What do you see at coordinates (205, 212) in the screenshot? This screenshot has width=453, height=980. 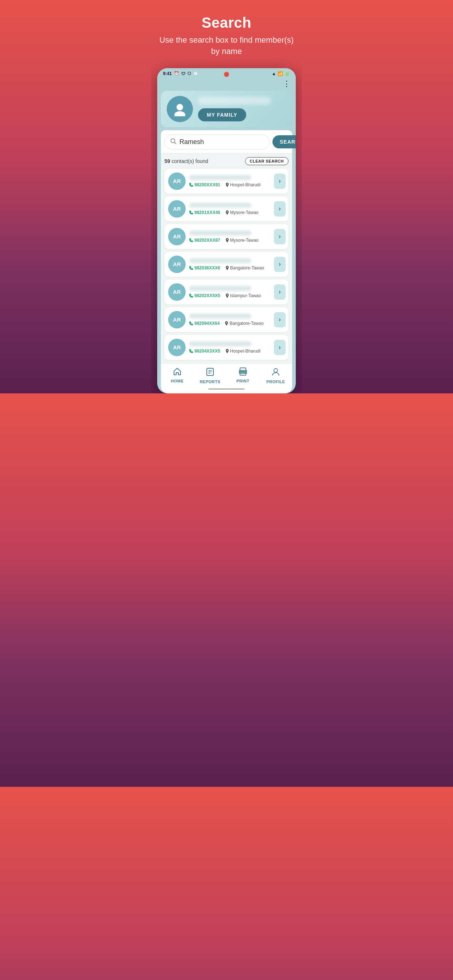 I see `contact-phone: 98201XXX45` at bounding box center [205, 212].